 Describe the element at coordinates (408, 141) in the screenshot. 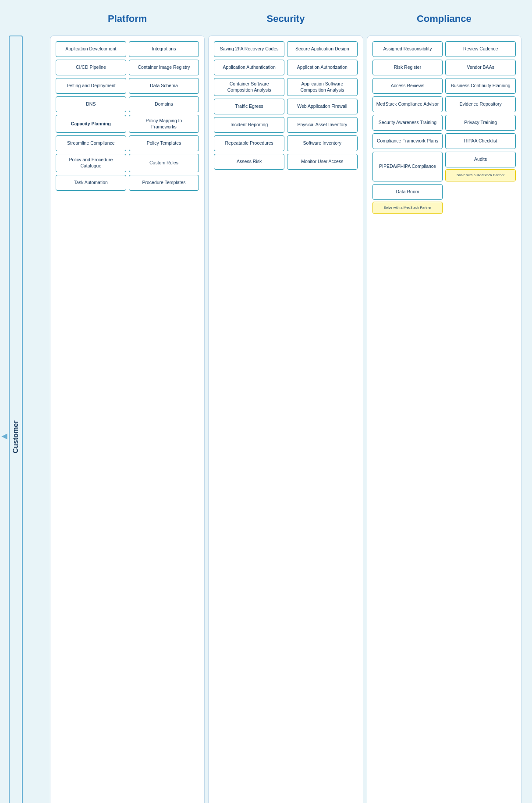

I see `card-compliance-framework: Compliance Framework Plans` at that location.